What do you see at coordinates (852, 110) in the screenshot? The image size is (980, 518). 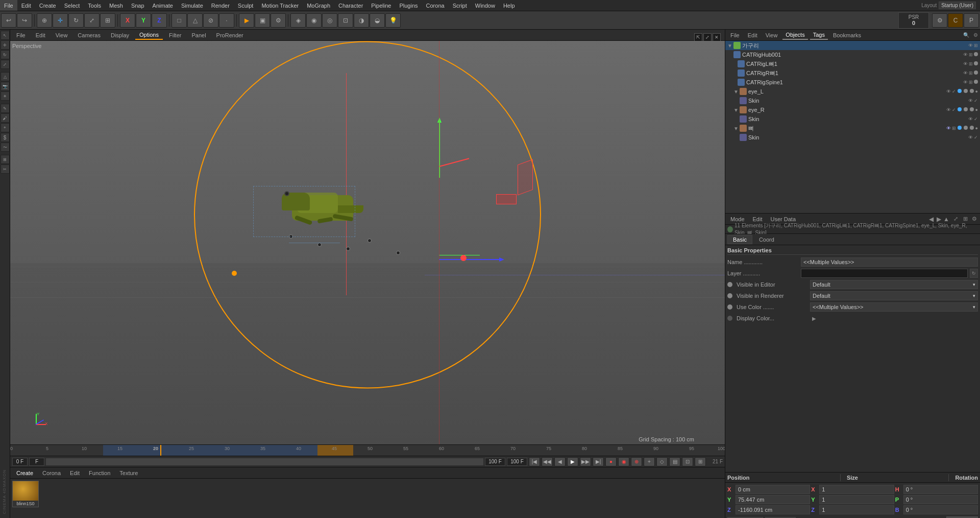 I see `om-row-eyer: ▼ eye_R 👁 ✓ ●` at bounding box center [852, 110].